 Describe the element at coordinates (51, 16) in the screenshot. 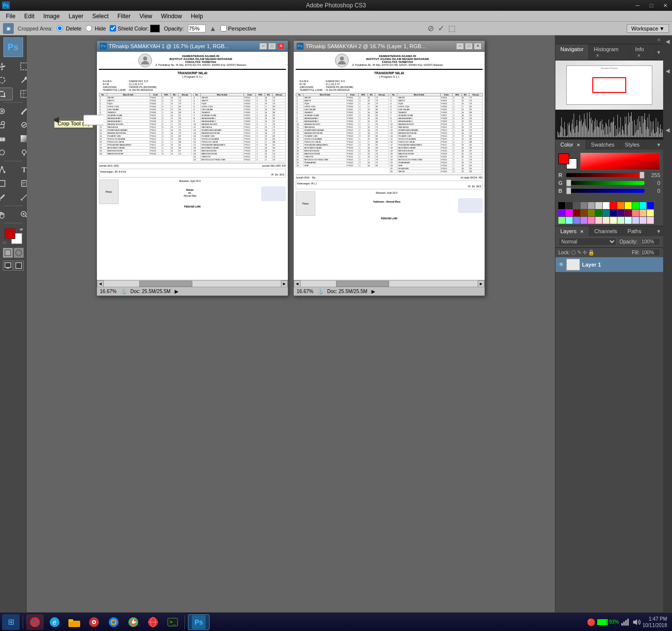

I see `menu-image: Image` at that location.